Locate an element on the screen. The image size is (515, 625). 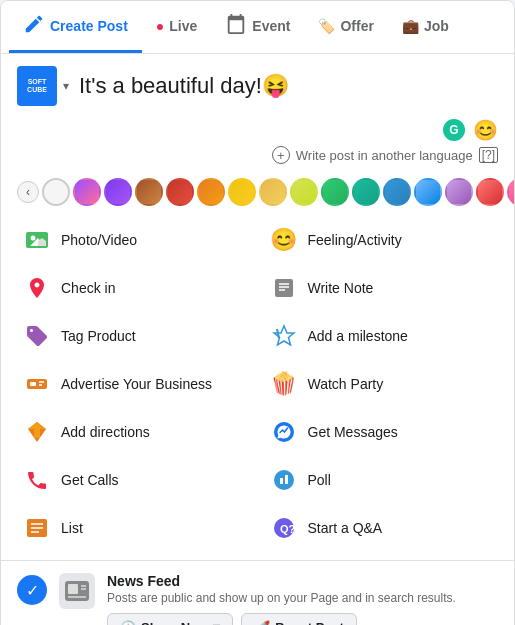
action-list: List is located at coordinates (134, 528).